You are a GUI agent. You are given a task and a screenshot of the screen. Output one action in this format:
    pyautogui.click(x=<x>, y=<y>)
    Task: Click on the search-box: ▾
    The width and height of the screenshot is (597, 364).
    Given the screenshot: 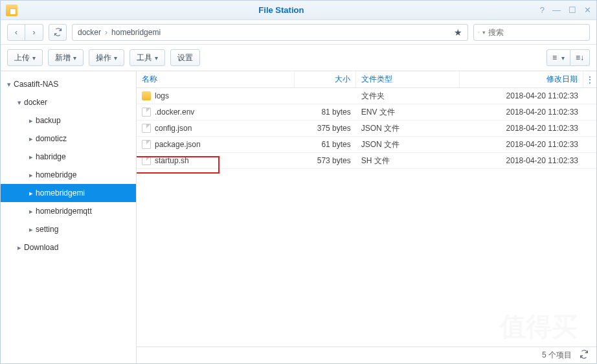 What is the action you would take?
    pyautogui.click(x=532, y=32)
    